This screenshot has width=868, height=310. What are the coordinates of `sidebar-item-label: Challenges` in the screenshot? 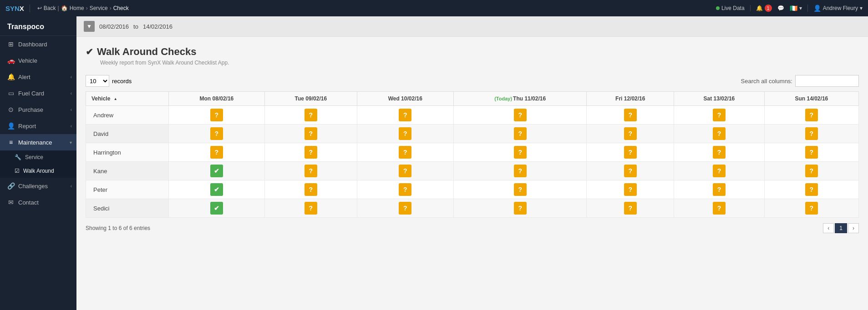 It's located at (33, 186).